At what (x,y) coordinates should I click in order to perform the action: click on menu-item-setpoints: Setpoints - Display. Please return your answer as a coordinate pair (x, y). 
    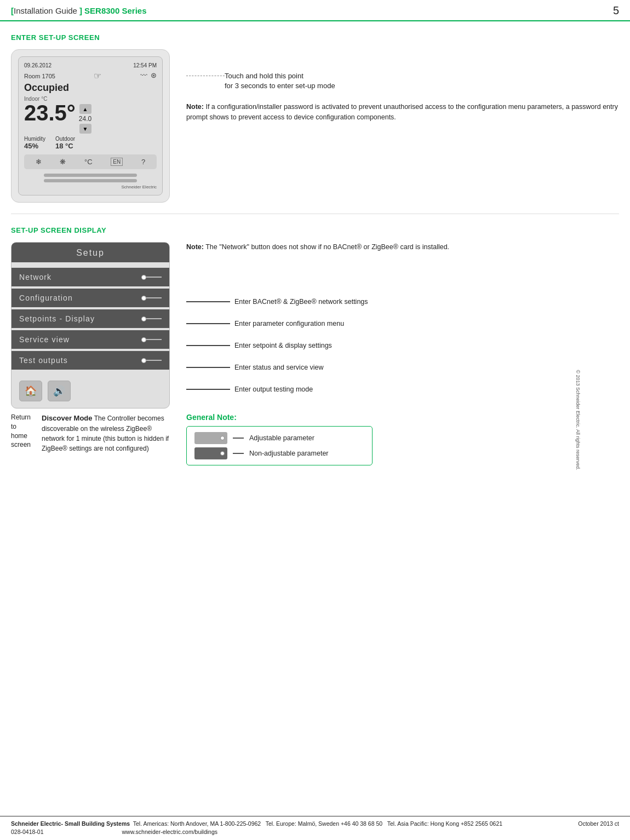
    Looking at the image, I should click on (90, 319).